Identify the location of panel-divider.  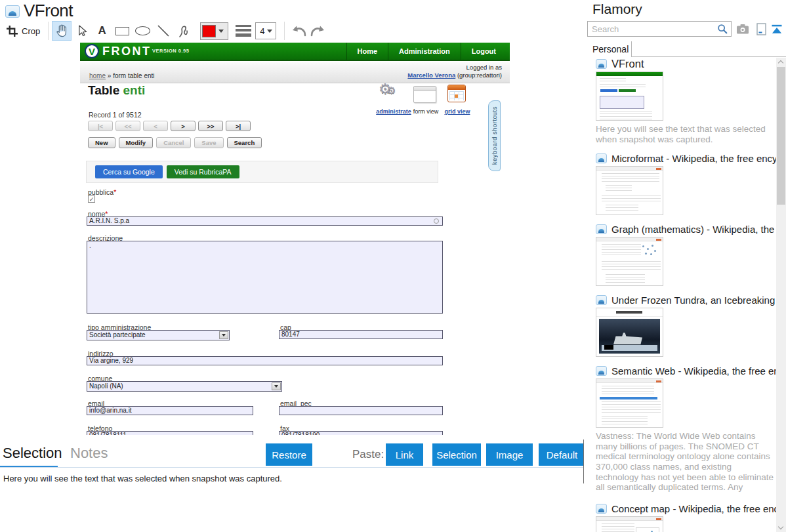
(291, 467).